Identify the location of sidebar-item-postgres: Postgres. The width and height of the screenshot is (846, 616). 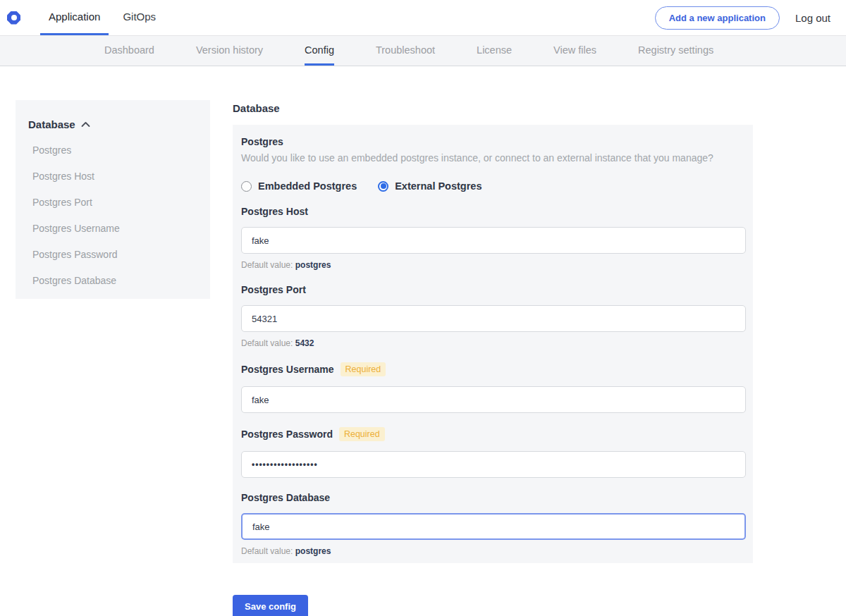
(114, 150).